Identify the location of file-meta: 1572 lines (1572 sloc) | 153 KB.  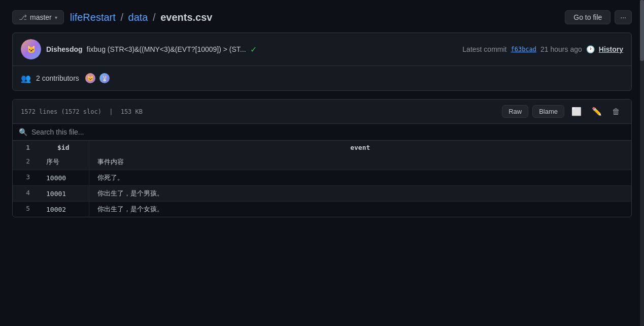
(82, 112).